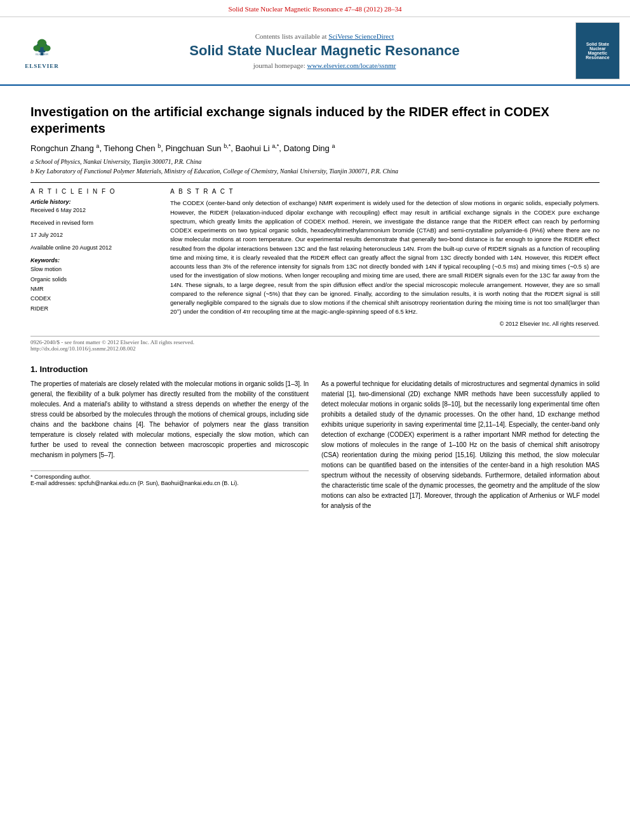  What do you see at coordinates (598, 51) in the screenshot?
I see `journal-thumbnail: Solid State Nuclear Magnetic Resonance` at bounding box center [598, 51].